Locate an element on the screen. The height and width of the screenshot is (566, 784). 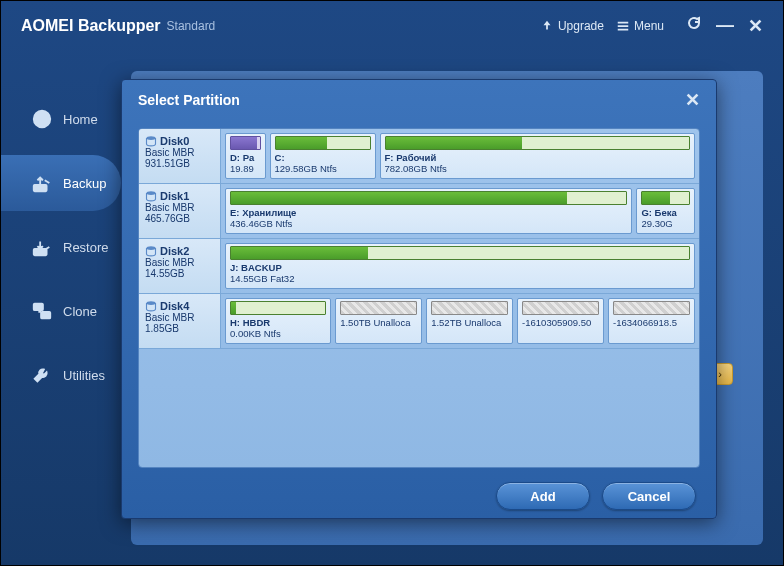
sidebar: Home Backup Restore Clone Utilities is located at coordinates (61, 251).